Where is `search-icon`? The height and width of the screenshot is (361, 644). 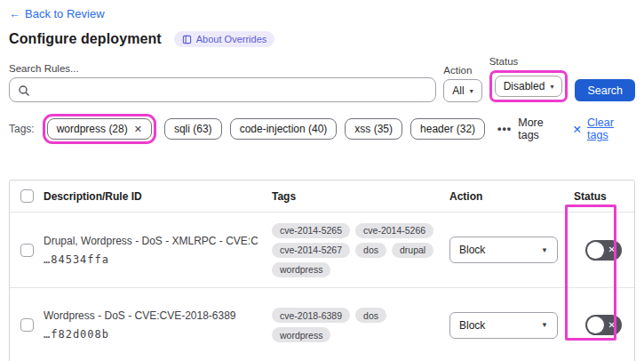
search-icon is located at coordinates (24, 91).